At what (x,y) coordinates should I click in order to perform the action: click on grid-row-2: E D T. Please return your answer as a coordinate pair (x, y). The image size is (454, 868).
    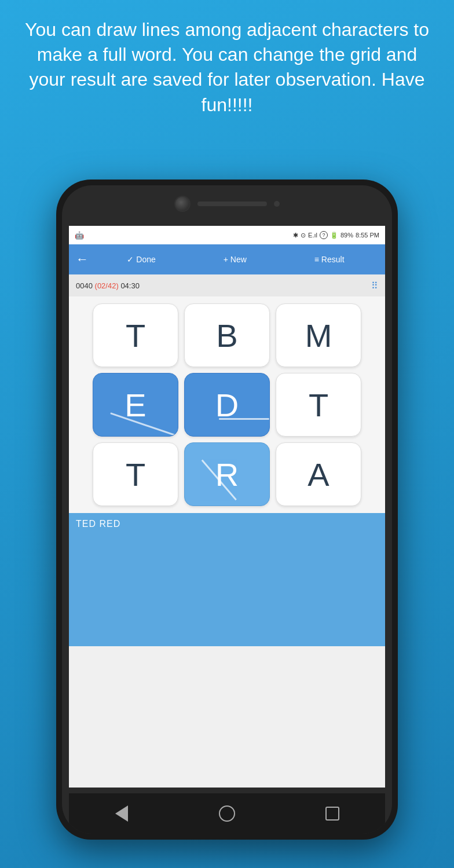
    Looking at the image, I should click on (227, 405).